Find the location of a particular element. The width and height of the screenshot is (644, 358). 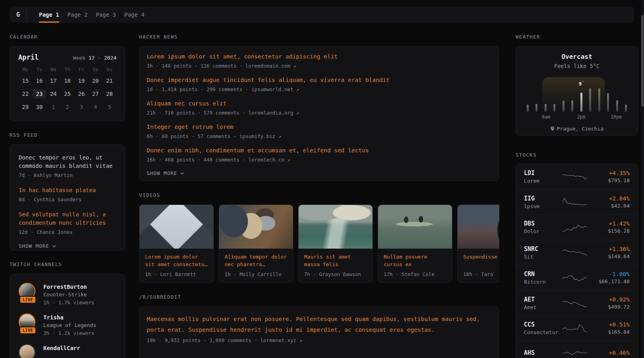

weather-condition: Overcast is located at coordinates (577, 56).